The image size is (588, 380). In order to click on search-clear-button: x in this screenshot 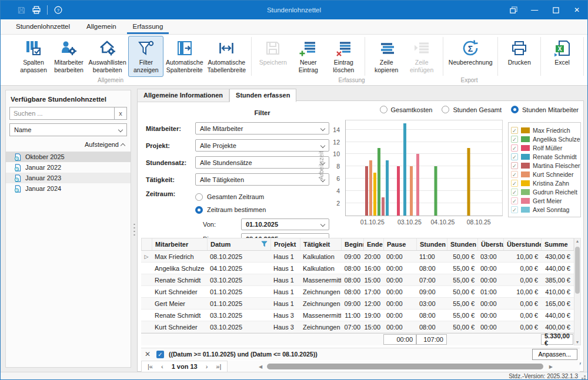, I will do `click(121, 113)`.